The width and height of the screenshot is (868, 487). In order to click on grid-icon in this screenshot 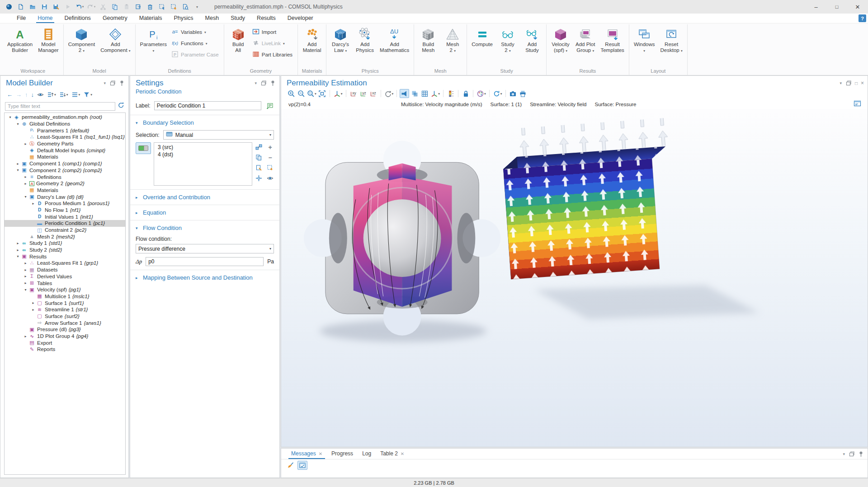, I will do `click(425, 94)`.